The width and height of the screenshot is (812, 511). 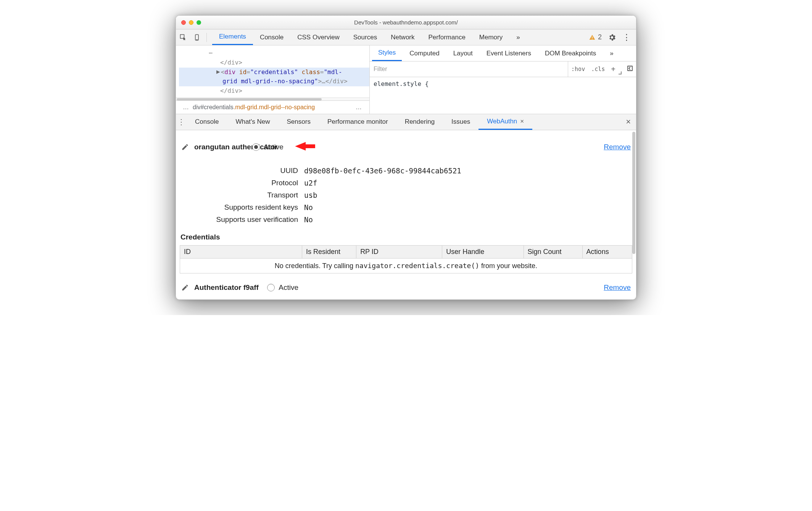 I want to click on tab-sources: Sources, so click(x=365, y=37).